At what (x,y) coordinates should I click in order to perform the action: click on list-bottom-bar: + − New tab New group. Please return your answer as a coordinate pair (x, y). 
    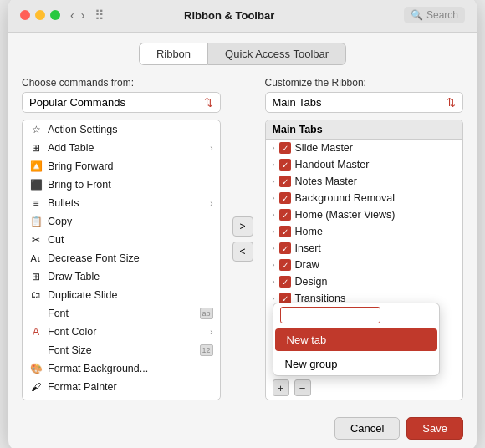
    Looking at the image, I should click on (365, 386).